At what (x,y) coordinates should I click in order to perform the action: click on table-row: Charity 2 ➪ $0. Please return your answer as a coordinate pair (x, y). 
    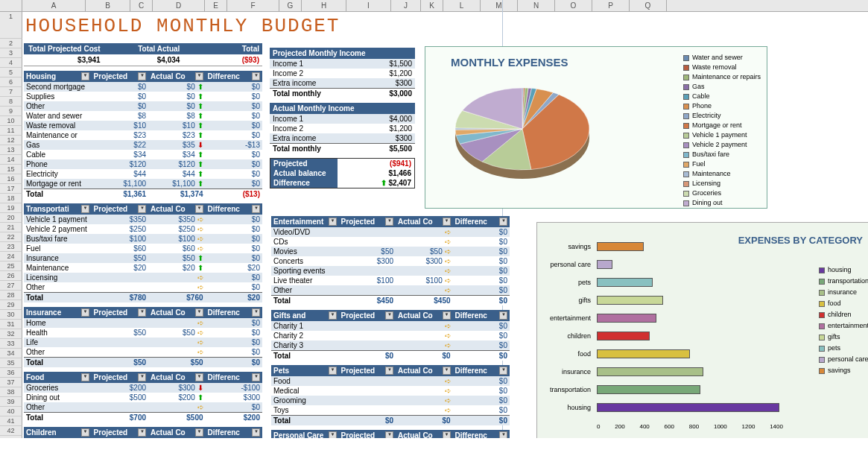
    Looking at the image, I should click on (390, 335).